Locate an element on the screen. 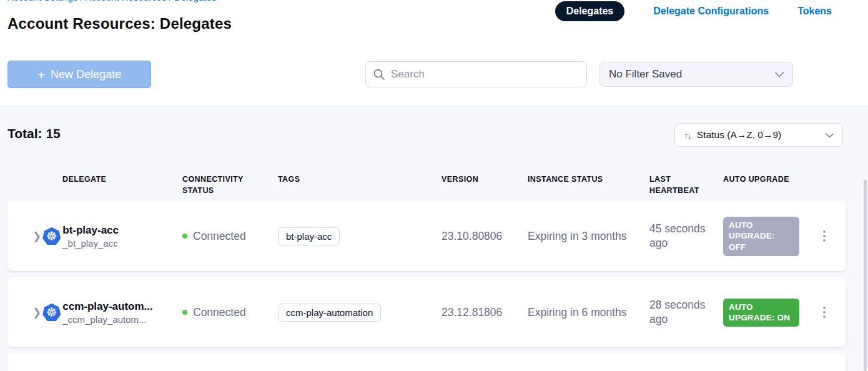 The height and width of the screenshot is (371, 868). version-cell: 23.10.80806 is located at coordinates (485, 236).